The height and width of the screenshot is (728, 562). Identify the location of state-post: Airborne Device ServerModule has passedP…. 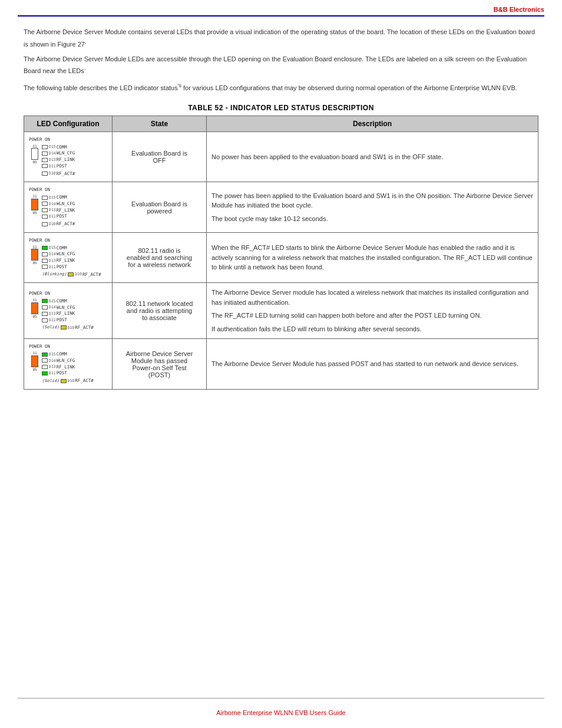
(160, 364).